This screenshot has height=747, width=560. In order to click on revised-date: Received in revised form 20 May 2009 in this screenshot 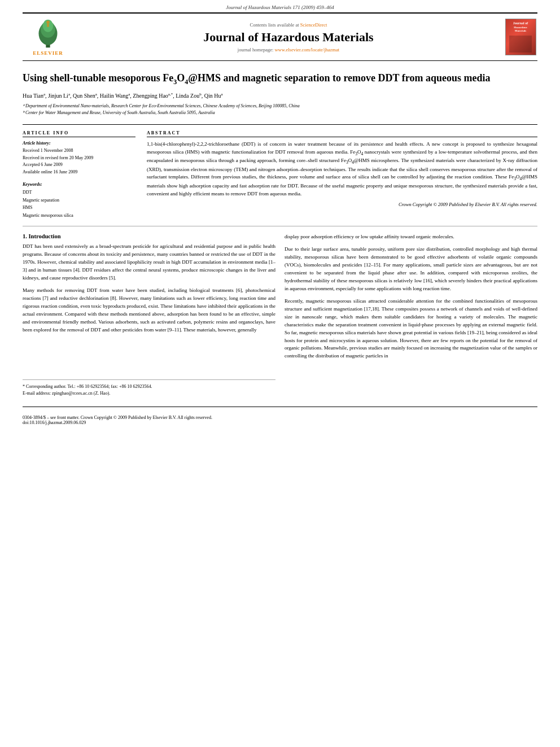, I will do `click(79, 158)`.